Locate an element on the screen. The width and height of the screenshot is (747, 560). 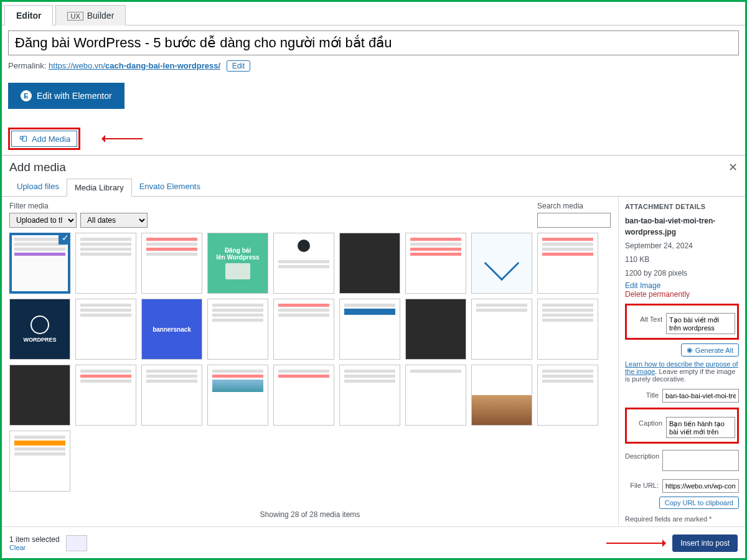
thumb-text: WORDPRES is located at coordinates (40, 340).